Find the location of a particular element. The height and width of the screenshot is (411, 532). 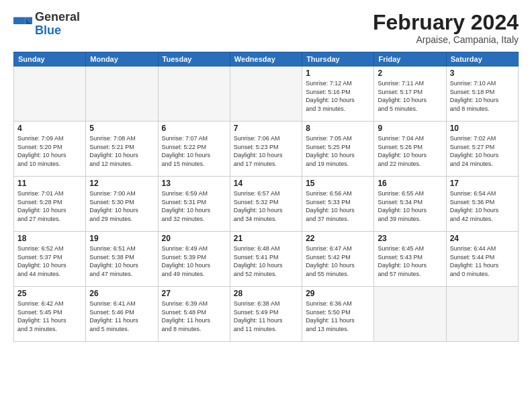

day-info: Sunrise: 6:54 AM Sunset: 5:36 PM Dayligh… is located at coordinates (482, 206).